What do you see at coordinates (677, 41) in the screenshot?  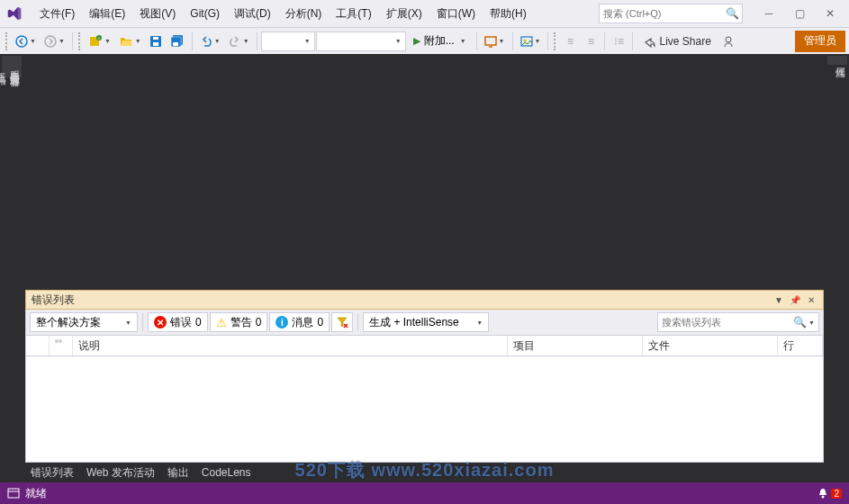 I see `live-share-button: Live Share` at bounding box center [677, 41].